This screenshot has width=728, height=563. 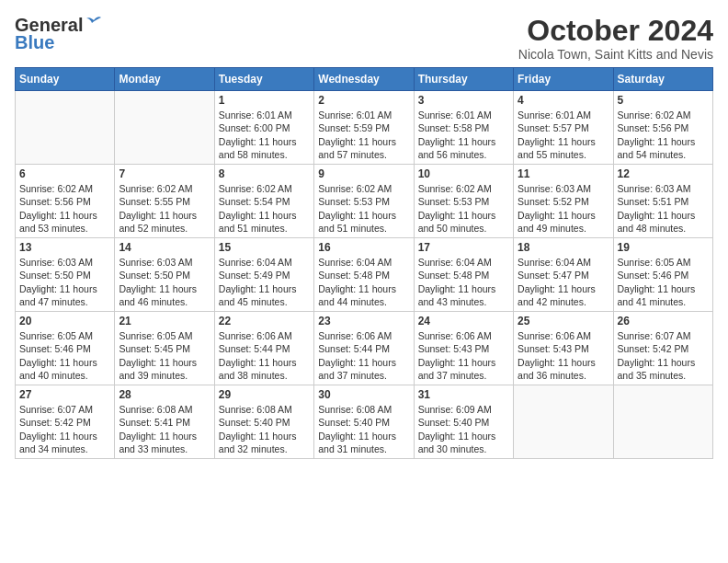 I want to click on day-number: 6, so click(x=64, y=174).